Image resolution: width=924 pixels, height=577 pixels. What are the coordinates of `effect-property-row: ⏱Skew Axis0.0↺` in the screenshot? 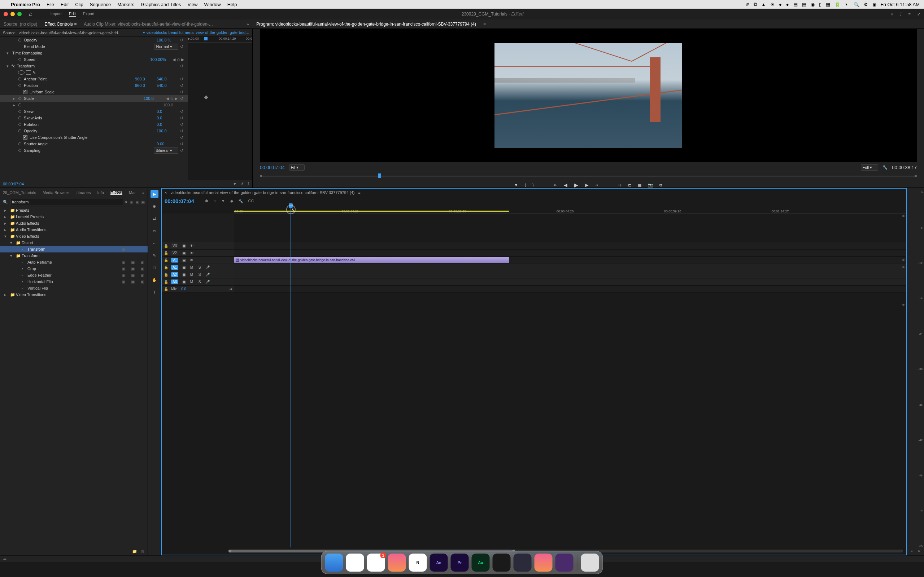 It's located at (94, 118).